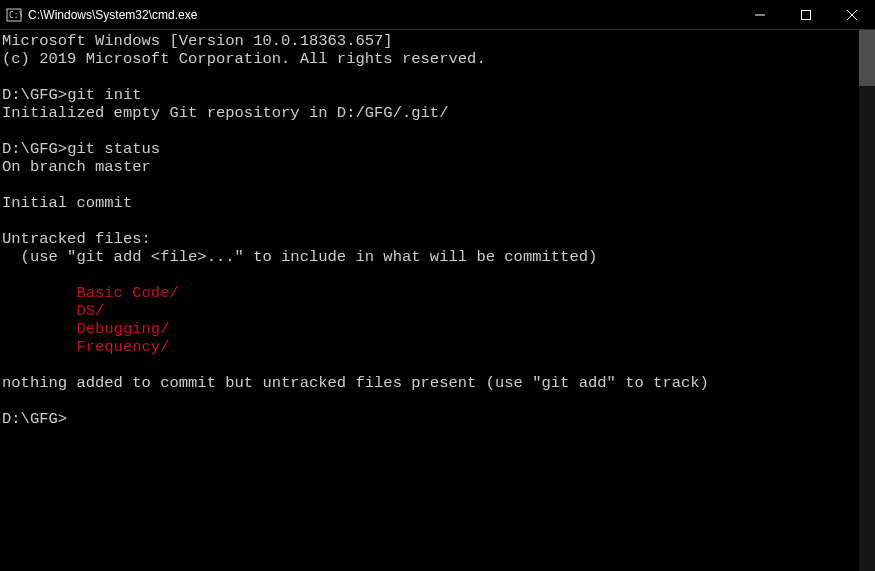 The height and width of the screenshot is (571, 875). What do you see at coordinates (806, 14) in the screenshot?
I see `window-controls` at bounding box center [806, 14].